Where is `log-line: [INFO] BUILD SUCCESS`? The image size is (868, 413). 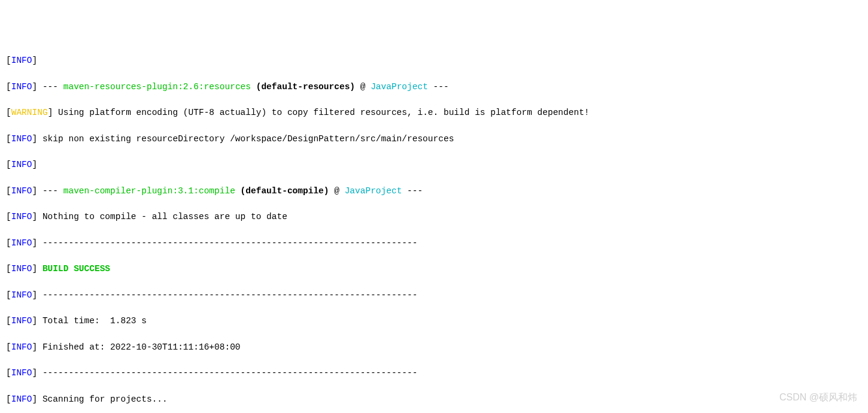
log-line: [INFO] BUILD SUCCESS is located at coordinates (434, 269).